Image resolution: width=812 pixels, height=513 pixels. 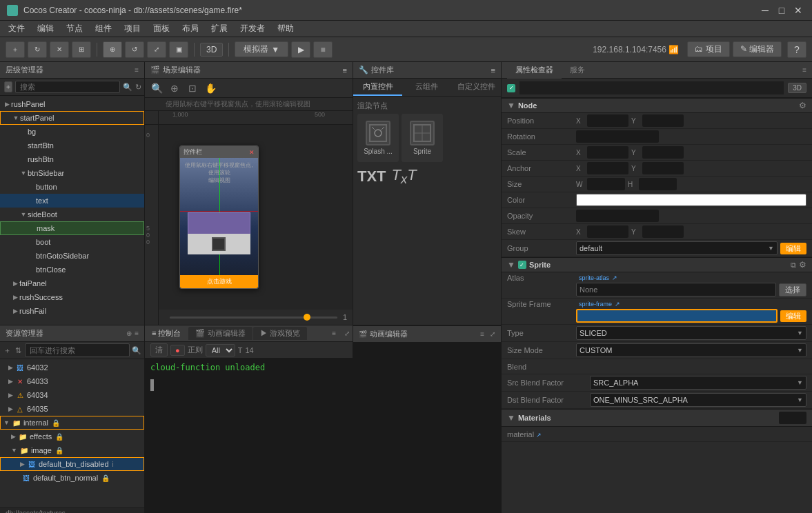 I want to click on group-dropdown: default ▼, so click(x=677, y=248).